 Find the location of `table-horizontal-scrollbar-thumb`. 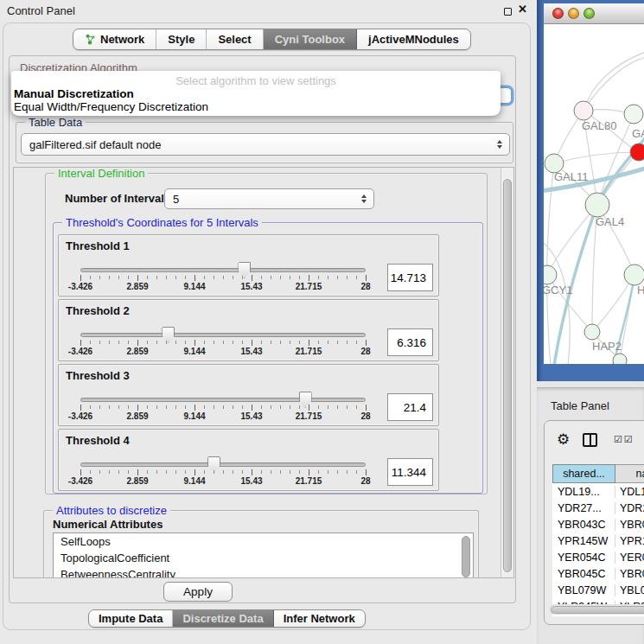

table-horizontal-scrollbar-thumb is located at coordinates (597, 610).